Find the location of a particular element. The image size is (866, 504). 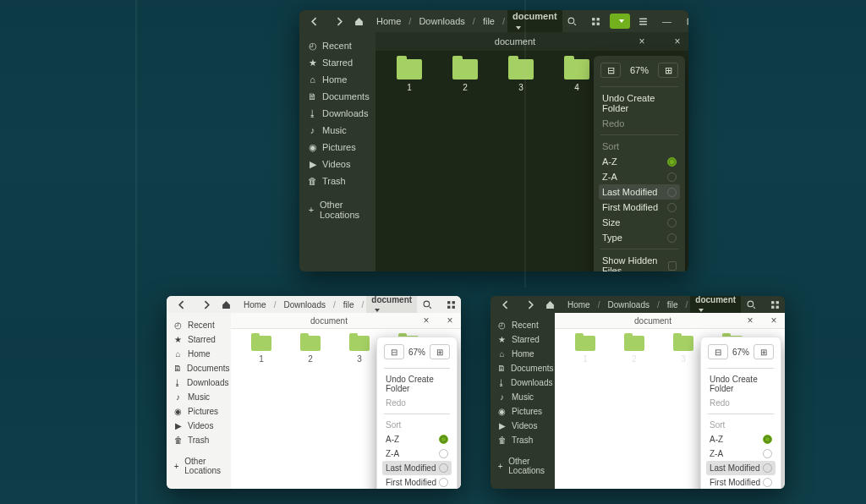

crumb-document: document is located at coordinates (534, 22).